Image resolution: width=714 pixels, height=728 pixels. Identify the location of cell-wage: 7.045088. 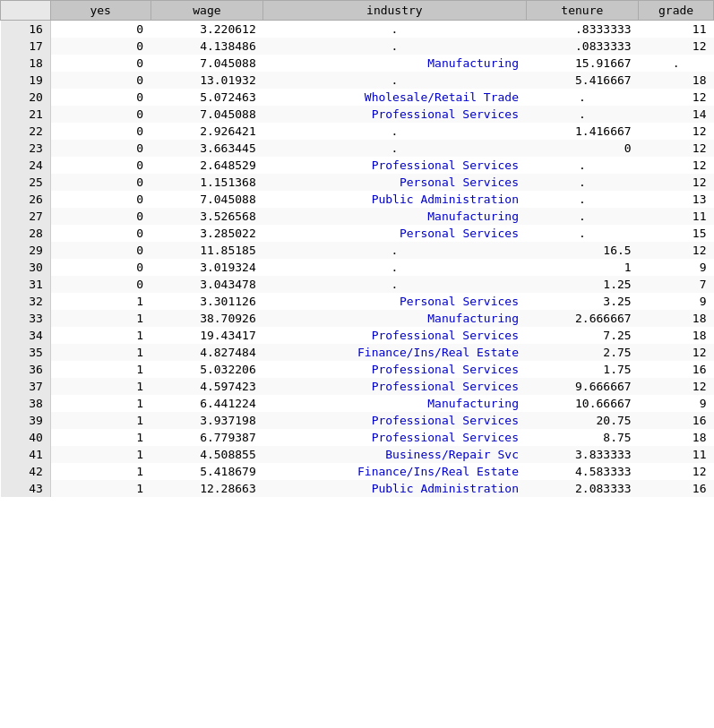
(207, 63).